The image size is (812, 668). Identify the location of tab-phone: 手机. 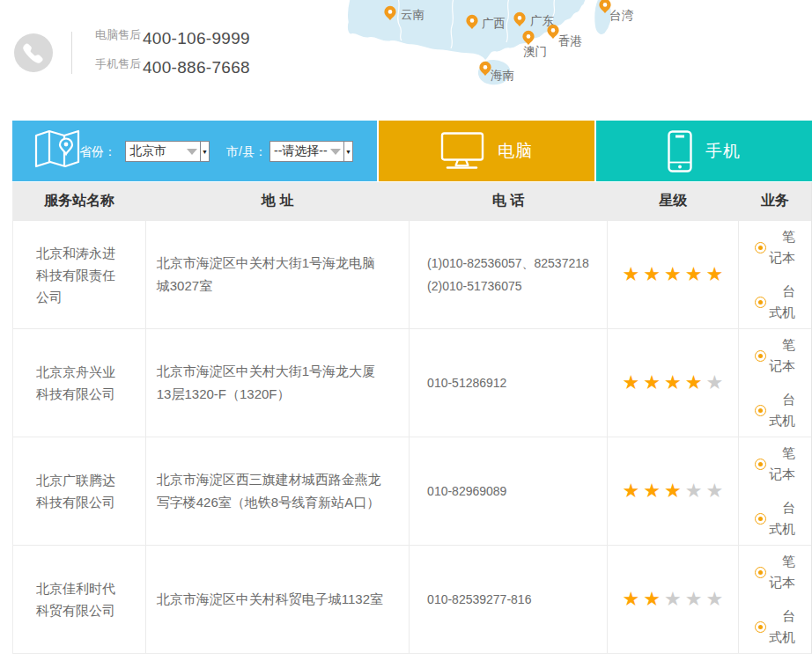
(705, 151).